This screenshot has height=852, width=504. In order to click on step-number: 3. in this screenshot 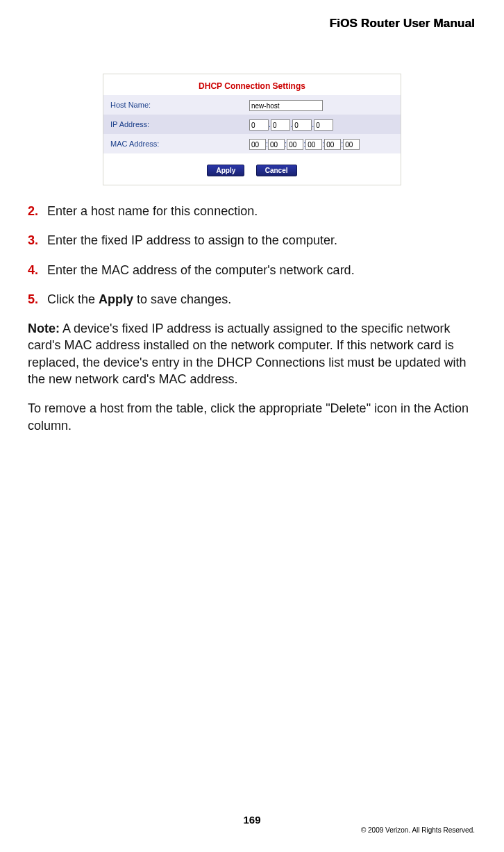, I will do `click(37, 240)`.